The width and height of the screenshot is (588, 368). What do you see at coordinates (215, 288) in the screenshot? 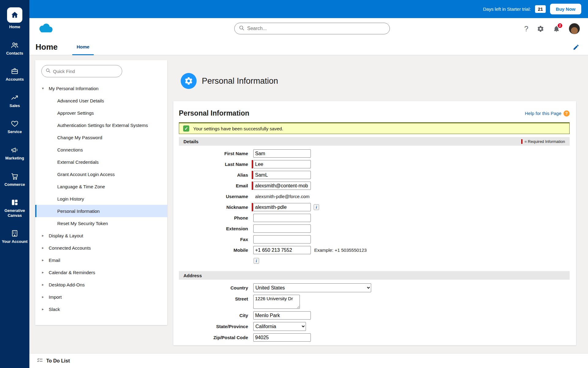
I see `field-label: Country` at bounding box center [215, 288].